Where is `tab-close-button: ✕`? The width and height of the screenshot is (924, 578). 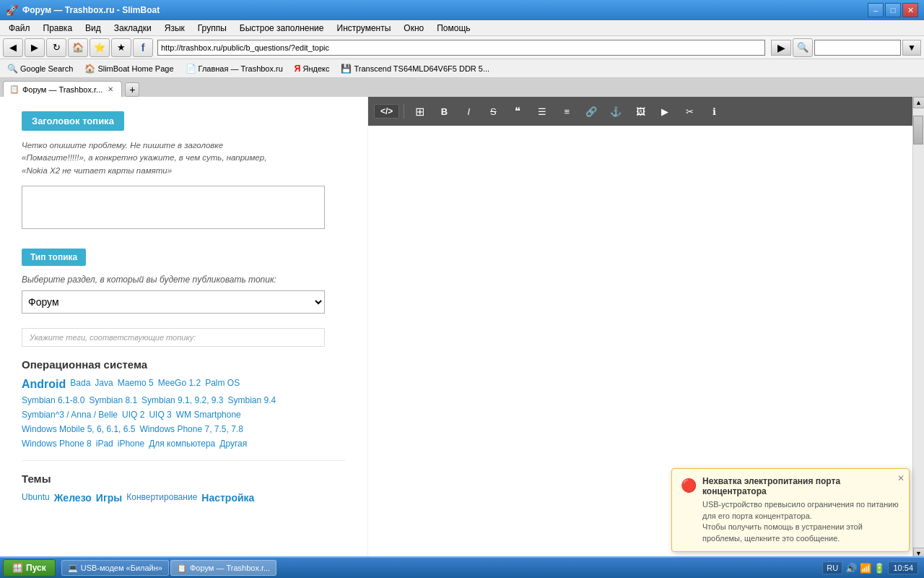 tab-close-button: ✕ is located at coordinates (110, 90).